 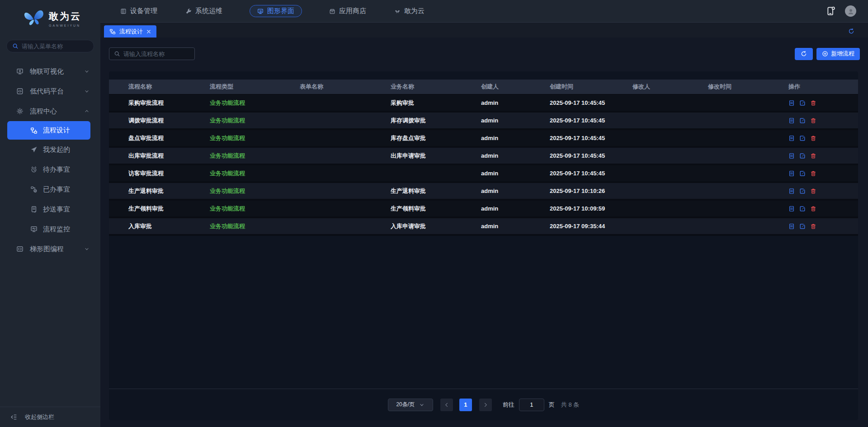 I want to click on sidebar-item-label: 低代码平台, so click(x=47, y=91).